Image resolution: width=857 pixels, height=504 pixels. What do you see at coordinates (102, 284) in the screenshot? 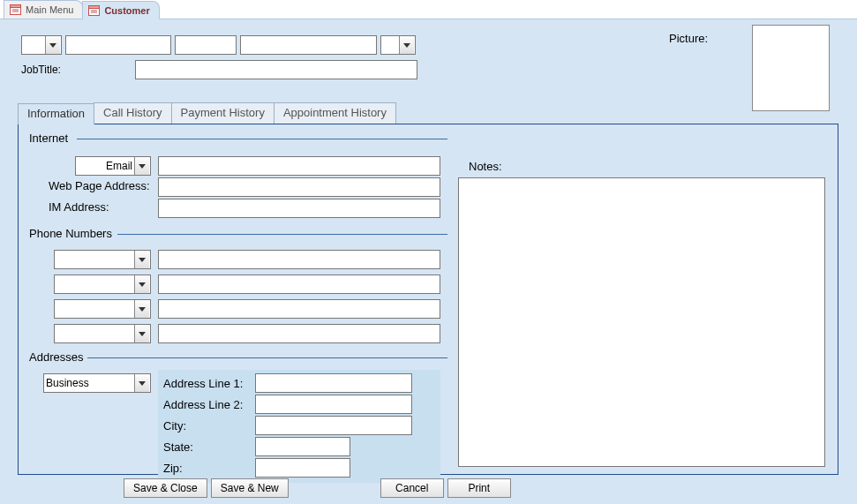
I see `phone2-type-combo` at bounding box center [102, 284].